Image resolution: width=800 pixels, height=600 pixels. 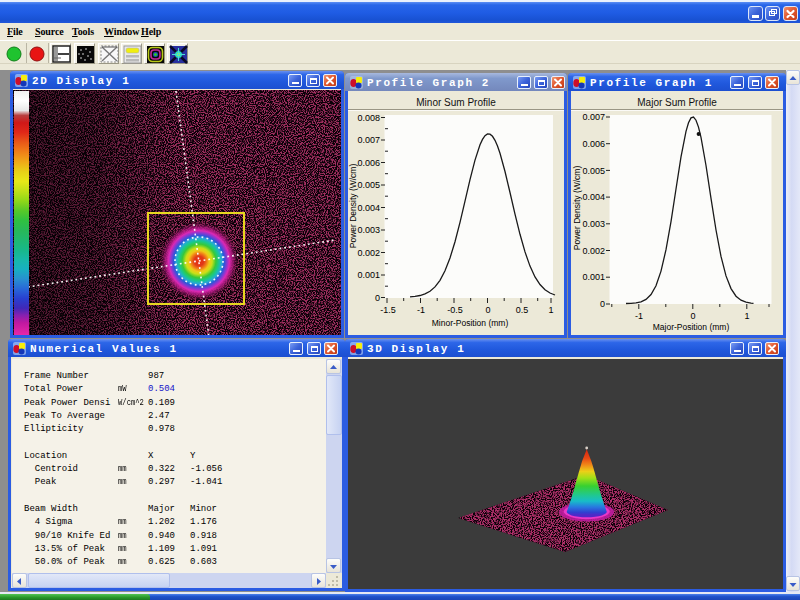 What do you see at coordinates (470, 323) in the screenshot?
I see `svg-text: Minor-Position (mm)` at bounding box center [470, 323].